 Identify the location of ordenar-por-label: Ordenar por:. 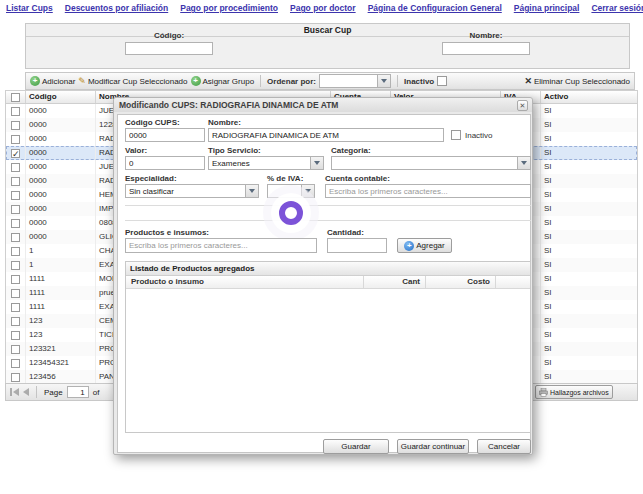
(292, 82).